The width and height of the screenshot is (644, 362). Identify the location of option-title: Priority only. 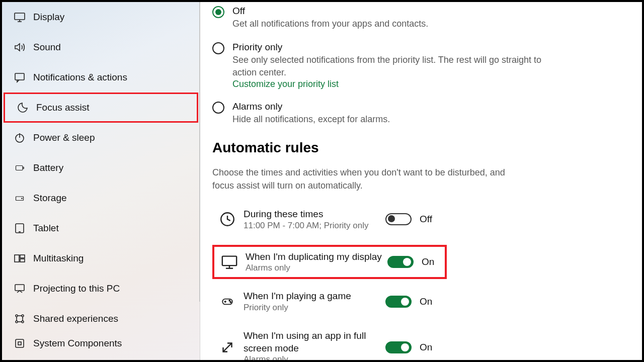
(388, 47).